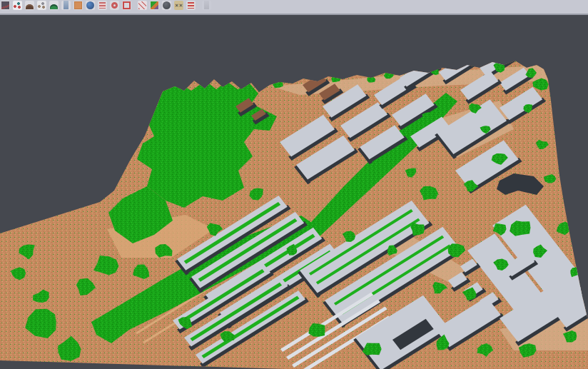  Describe the element at coordinates (294, 7) in the screenshot. I see `toolbar` at that location.